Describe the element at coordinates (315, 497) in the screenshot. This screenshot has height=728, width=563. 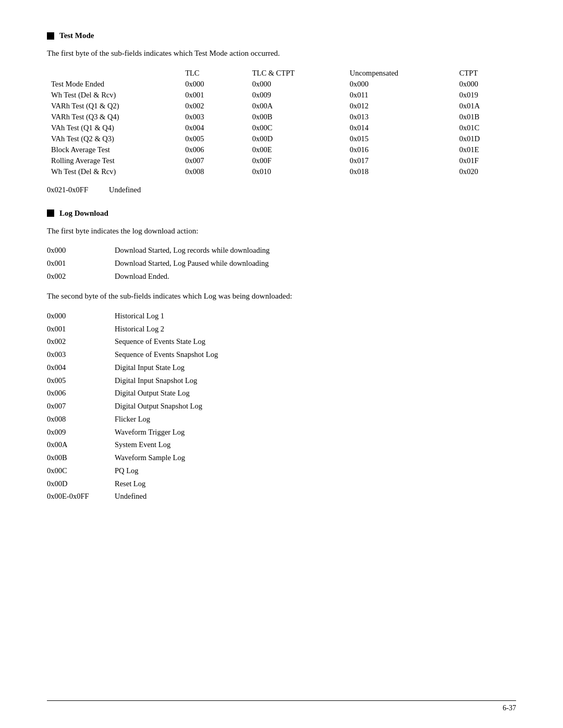
I see `item-description: Undefined` at that location.